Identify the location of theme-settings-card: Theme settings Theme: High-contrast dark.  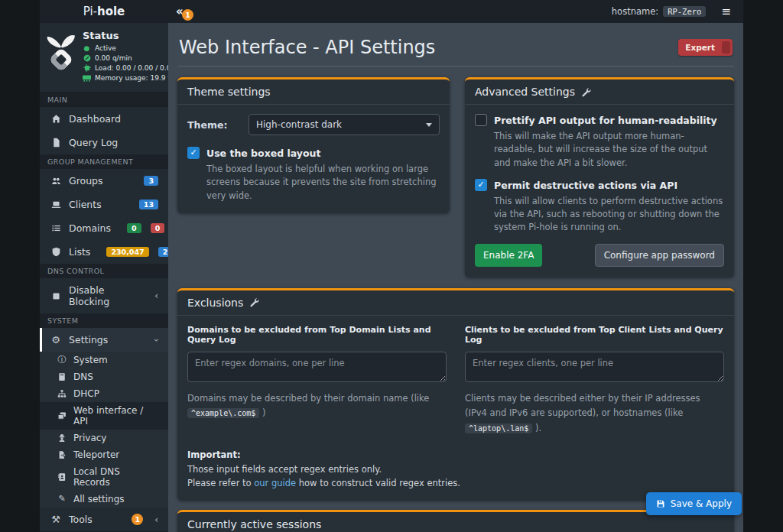
(314, 145).